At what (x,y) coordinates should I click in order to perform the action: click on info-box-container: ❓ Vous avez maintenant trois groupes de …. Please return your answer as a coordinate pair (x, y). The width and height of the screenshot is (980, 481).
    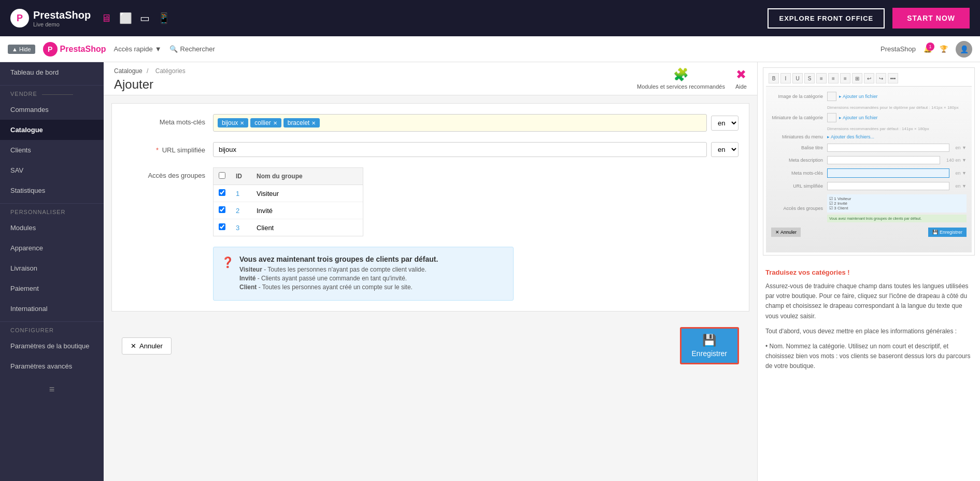
    Looking at the image, I should click on (430, 274).